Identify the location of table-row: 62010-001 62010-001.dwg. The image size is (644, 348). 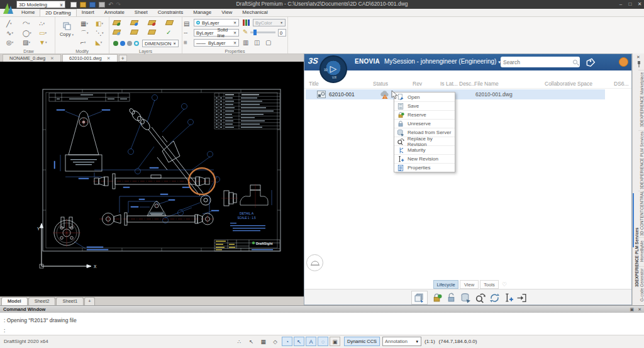
(455, 94).